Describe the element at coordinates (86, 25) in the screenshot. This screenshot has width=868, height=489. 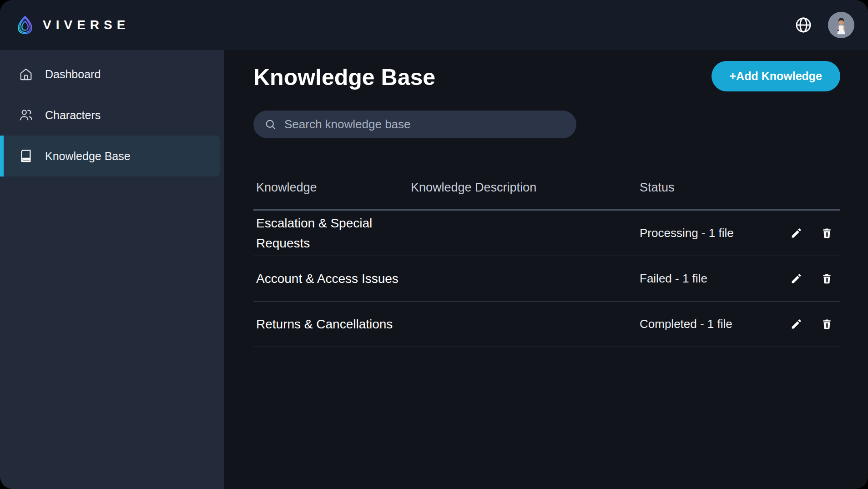
I see `brand-name: VIVERSE` at that location.